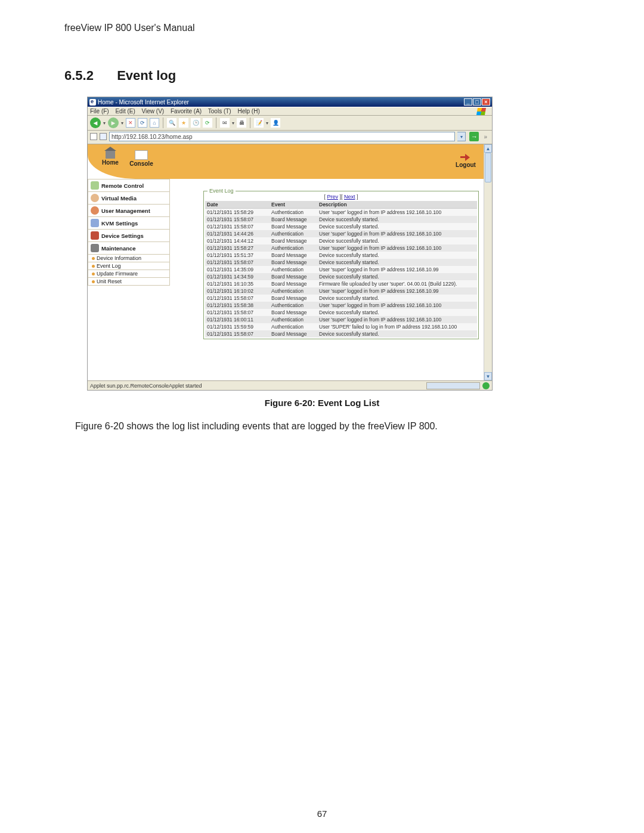 The image size is (644, 833). I want to click on event-log-table: Date Event Description 01/12/1931 15:58:…, so click(341, 270).